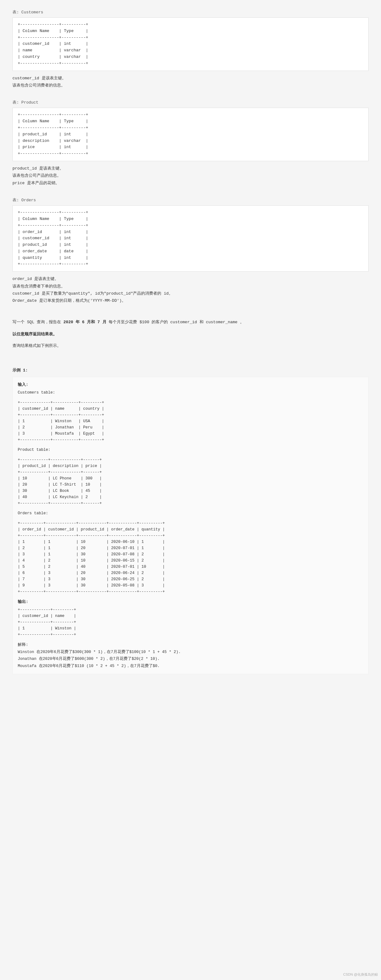 The width and height of the screenshot is (381, 980). What do you see at coordinates (190, 168) in the screenshot?
I see `product-desc-line-1: product_id 是该表主键。` at bounding box center [190, 168].